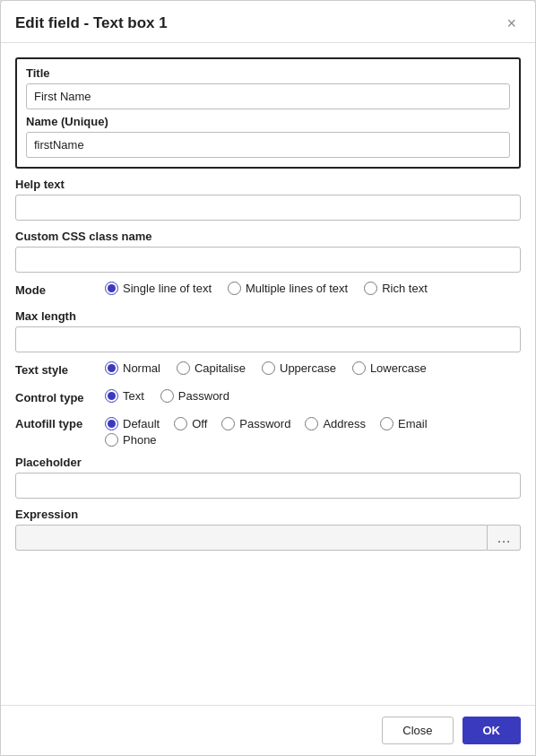 The image size is (536, 756). Describe the element at coordinates (142, 368) in the screenshot. I see `style-normal-label: Normal` at that location.